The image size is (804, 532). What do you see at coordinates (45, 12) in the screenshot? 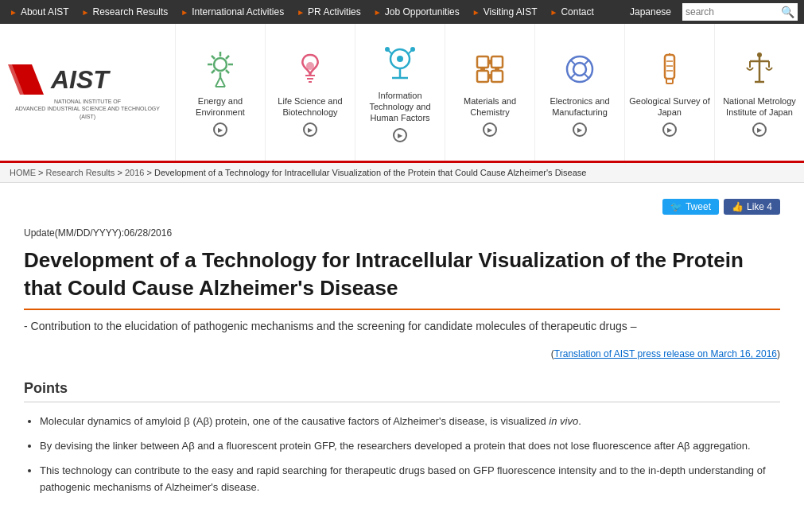
I see `nav-label-about: About AIST` at bounding box center [45, 12].